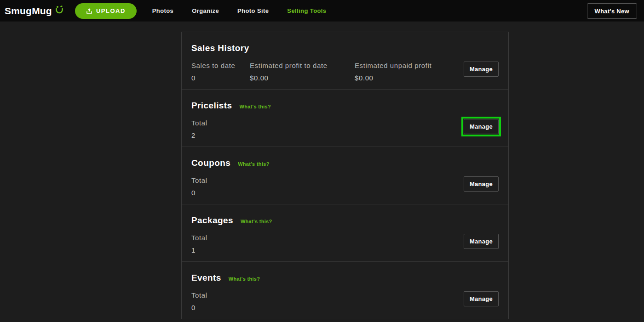 The image size is (644, 322). Describe the element at coordinates (393, 65) in the screenshot. I see `stat-label: Estimated unpaid profit` at that location.